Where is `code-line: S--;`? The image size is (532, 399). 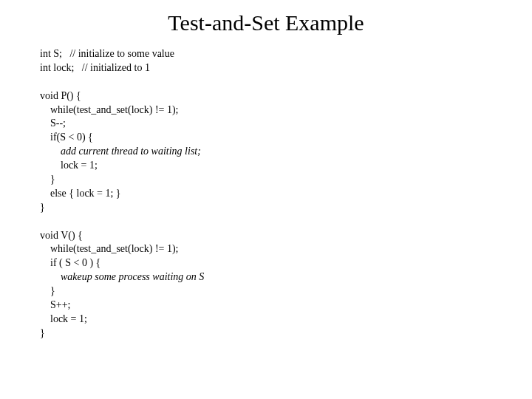
code-line: S--; is located at coordinates (53, 123).